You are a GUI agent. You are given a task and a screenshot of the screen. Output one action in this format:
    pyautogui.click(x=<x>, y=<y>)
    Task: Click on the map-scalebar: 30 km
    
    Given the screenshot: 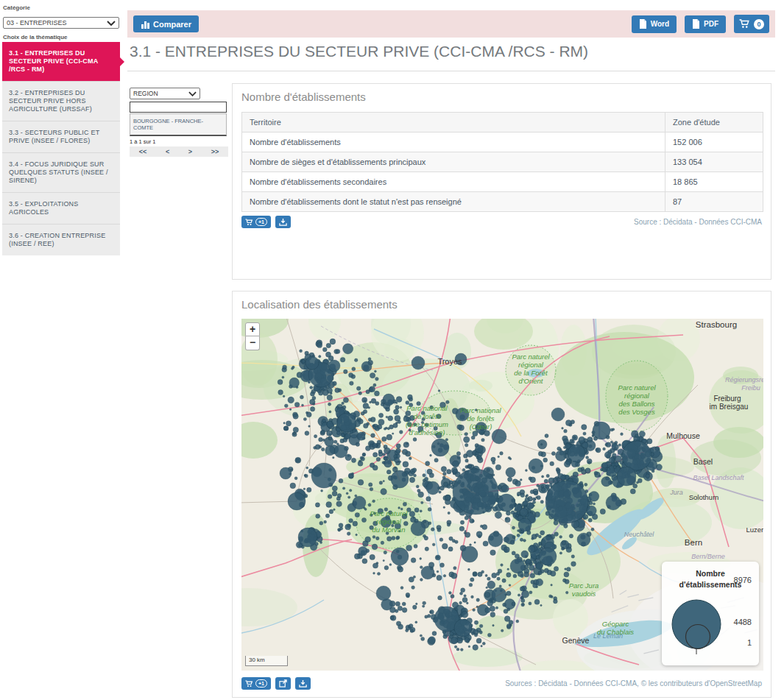 What is the action you would take?
    pyautogui.click(x=266, y=661)
    